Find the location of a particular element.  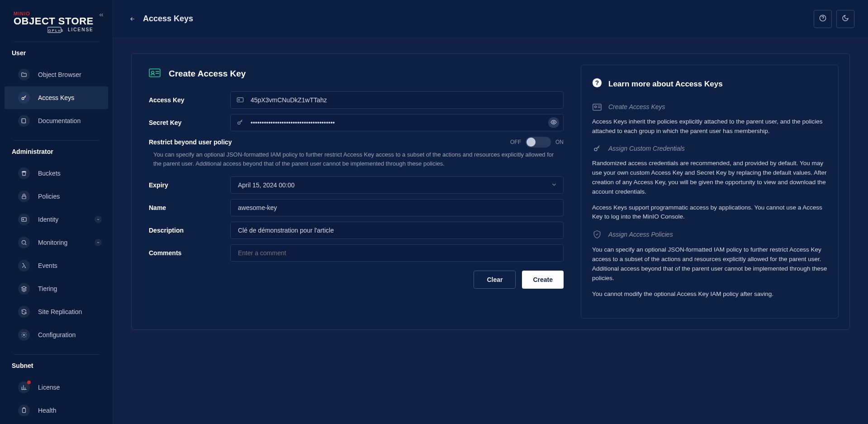

collapse-sidebar-icon is located at coordinates (101, 15).